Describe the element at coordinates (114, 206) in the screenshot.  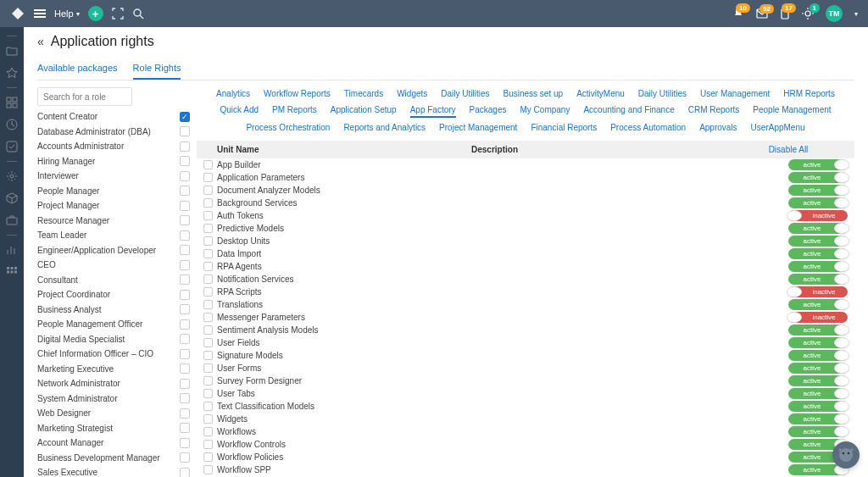
I see `role-row: Project Manager` at that location.